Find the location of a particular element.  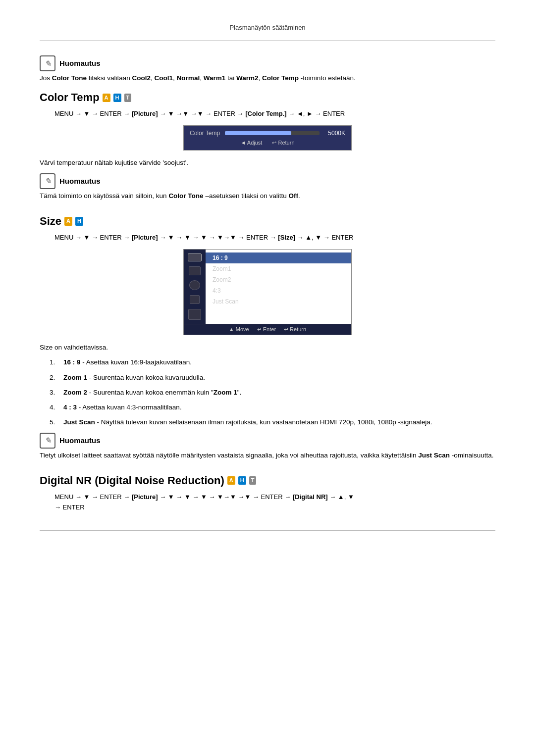

color-temp-note-icon: ✎ is located at coordinates (48, 181).